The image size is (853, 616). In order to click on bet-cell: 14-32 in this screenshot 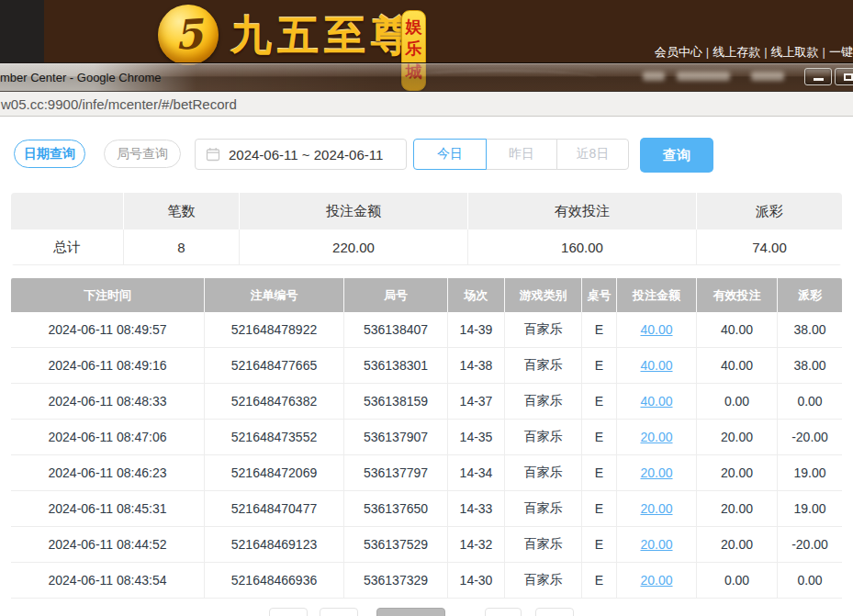, I will do `click(477, 544)`.